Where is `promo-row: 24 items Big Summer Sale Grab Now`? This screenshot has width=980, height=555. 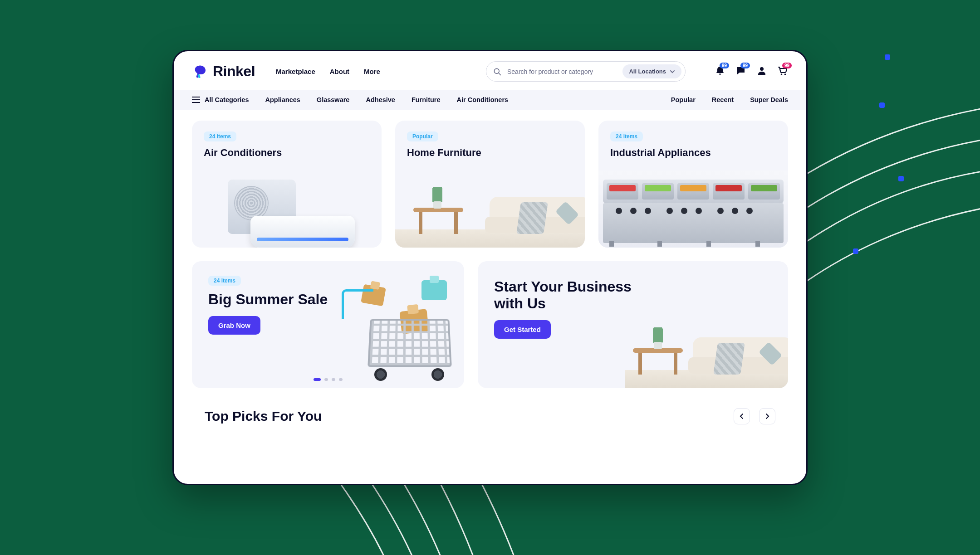
promo-row: 24 items Big Summer Sale Grab Now is located at coordinates (490, 325).